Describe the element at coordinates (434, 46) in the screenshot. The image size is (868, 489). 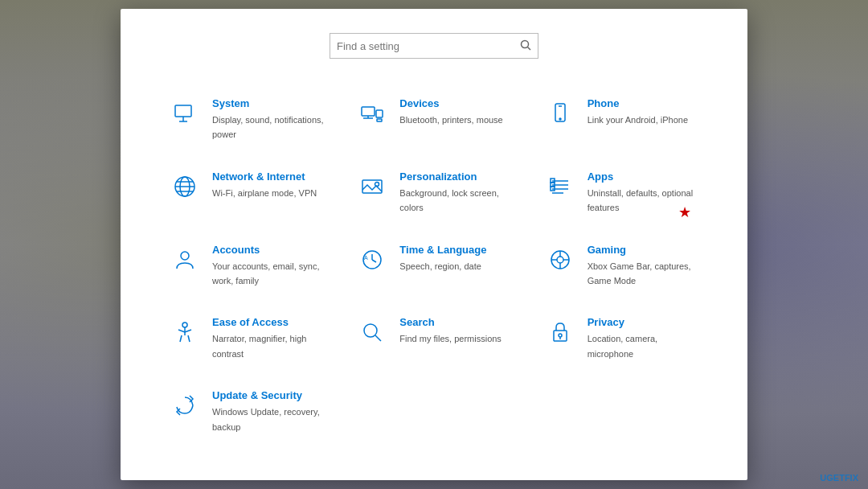
I see `search-bar-container` at that location.